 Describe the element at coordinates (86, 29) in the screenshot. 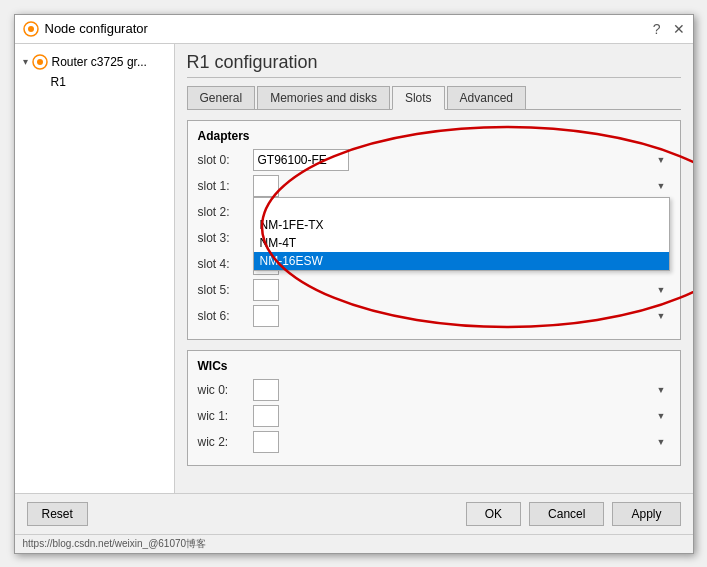

I see `title-bar-left: Node configurator` at that location.